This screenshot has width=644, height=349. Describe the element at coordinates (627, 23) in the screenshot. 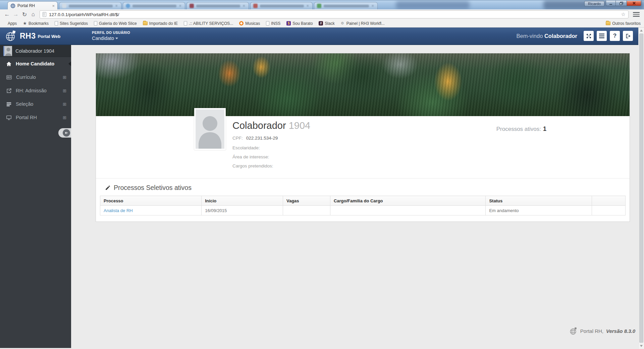

I see `other-bookmarks-label: Outros favoritos` at that location.